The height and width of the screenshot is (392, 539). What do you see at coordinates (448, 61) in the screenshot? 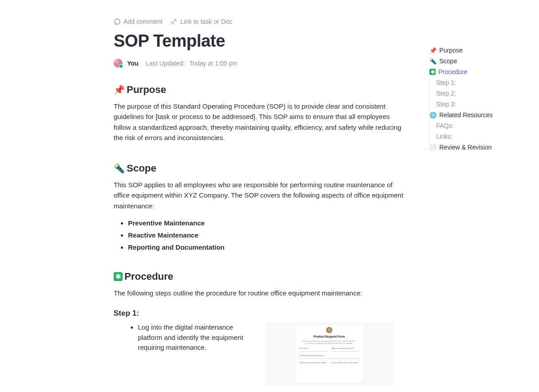
I see `outline-label: Scope` at bounding box center [448, 61].